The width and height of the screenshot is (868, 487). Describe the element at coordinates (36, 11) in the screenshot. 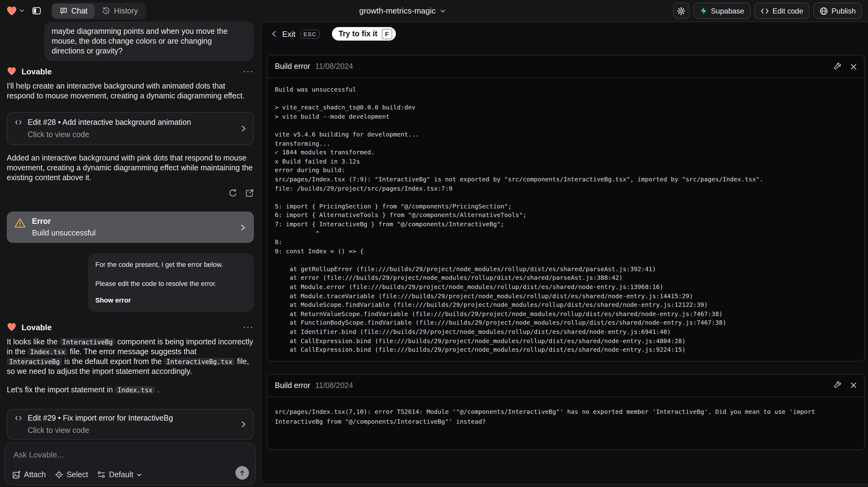

I see `toggle-sidebar-button` at that location.